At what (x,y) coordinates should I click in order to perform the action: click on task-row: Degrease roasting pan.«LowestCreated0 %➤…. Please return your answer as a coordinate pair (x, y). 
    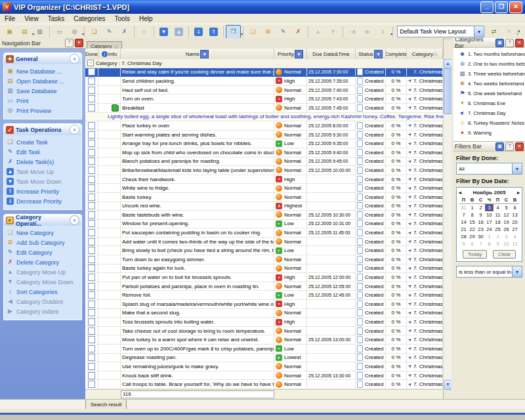
    Looking at the image, I should click on (264, 358).